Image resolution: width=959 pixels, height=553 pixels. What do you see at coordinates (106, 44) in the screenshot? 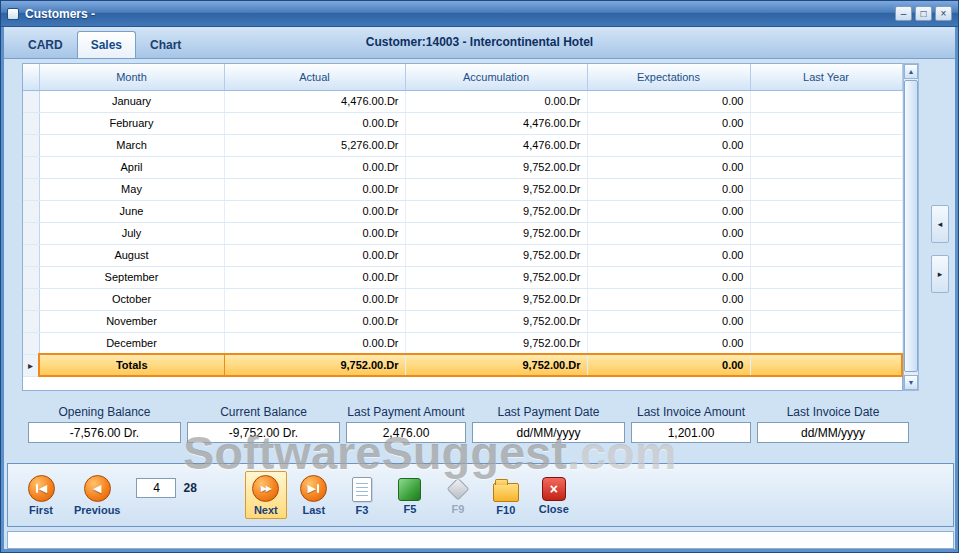
I see `tab-sales: Sales` at bounding box center [106, 44].